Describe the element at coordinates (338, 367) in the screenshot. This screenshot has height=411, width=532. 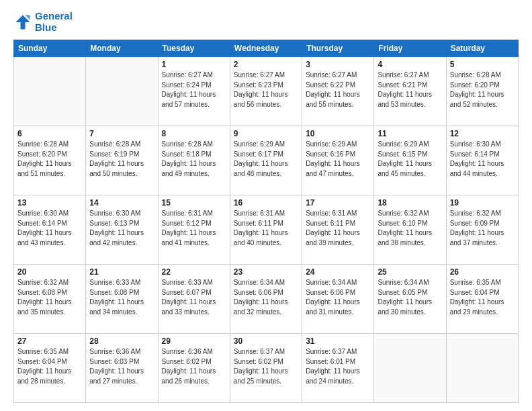
I see `day-info: Sunrise: 6:37 AM Sunset: 6:01 PM Dayligh…` at that location.